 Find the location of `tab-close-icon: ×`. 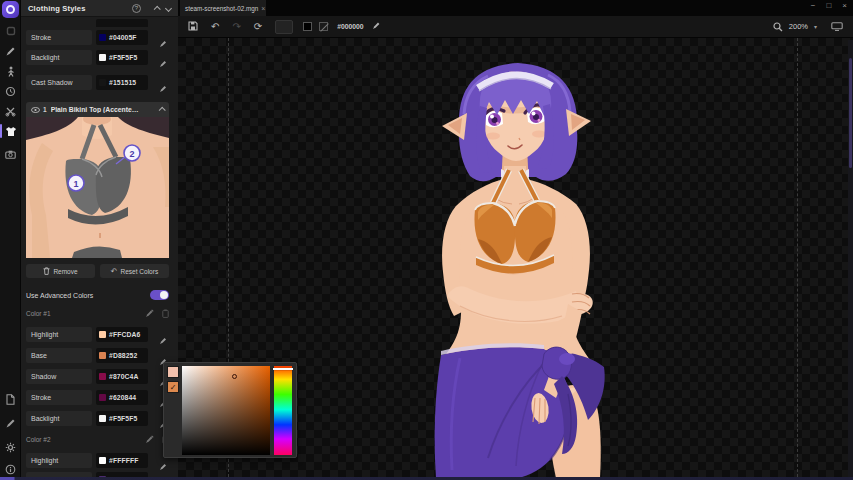

tab-close-icon: × is located at coordinates (263, 8).